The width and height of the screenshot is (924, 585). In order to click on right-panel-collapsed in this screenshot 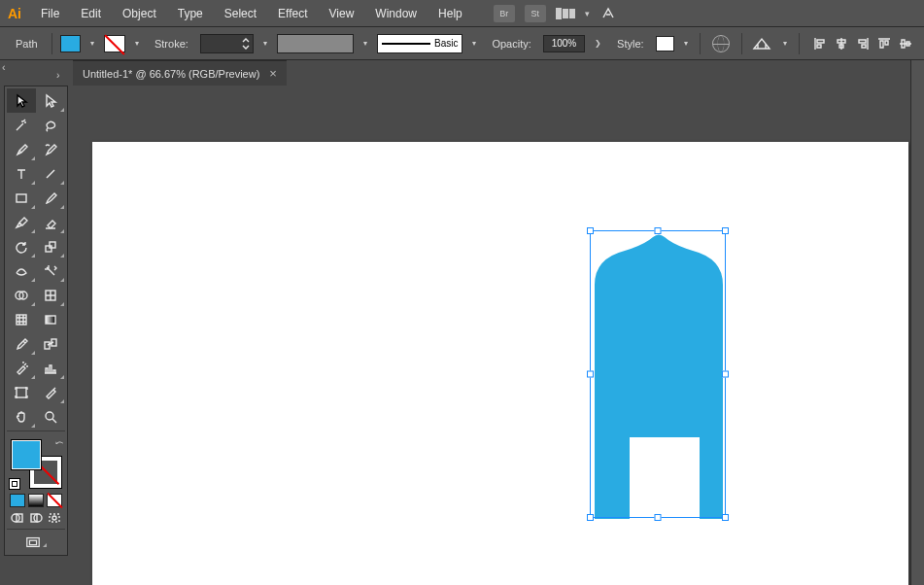, I will do `click(917, 323)`.